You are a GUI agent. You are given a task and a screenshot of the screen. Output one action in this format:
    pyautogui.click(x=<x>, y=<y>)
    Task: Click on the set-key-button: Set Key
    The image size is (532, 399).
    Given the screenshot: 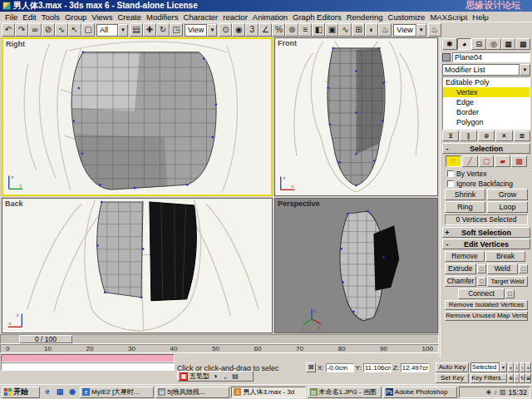 What is the action you would take?
    pyautogui.click(x=452, y=378)
    